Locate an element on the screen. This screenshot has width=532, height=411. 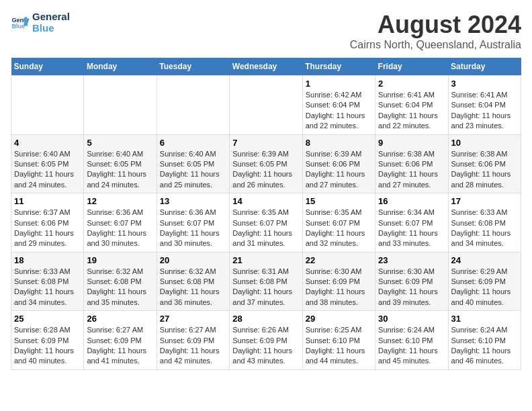
day-header-friday: Friday is located at coordinates (412, 67).